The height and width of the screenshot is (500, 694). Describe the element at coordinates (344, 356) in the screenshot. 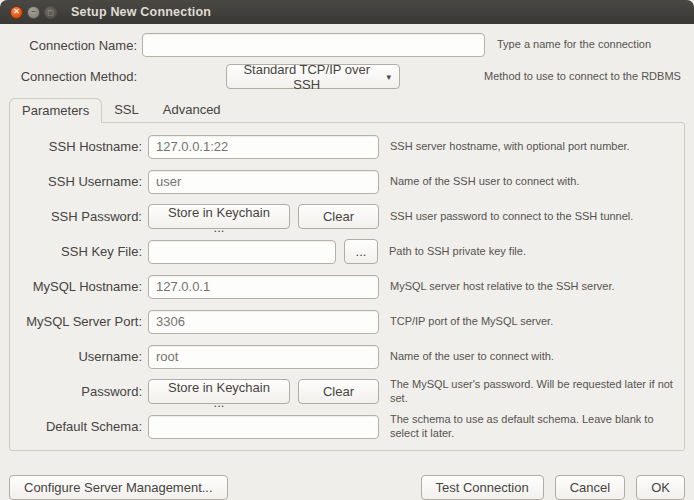

I see `username-row: Username: Name of the user to connect wi…` at that location.